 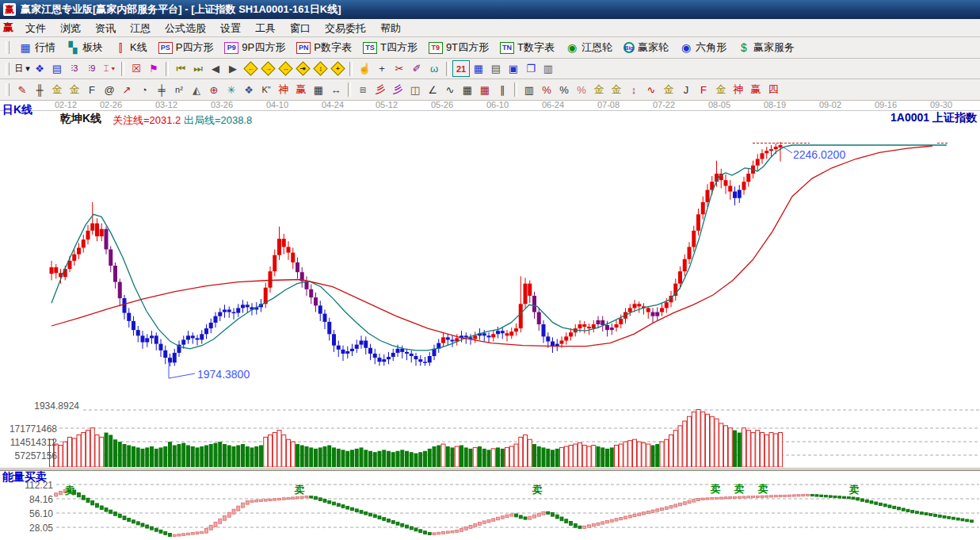 What do you see at coordinates (215, 68) in the screenshot?
I see `prev-button: ◀` at bounding box center [215, 68].